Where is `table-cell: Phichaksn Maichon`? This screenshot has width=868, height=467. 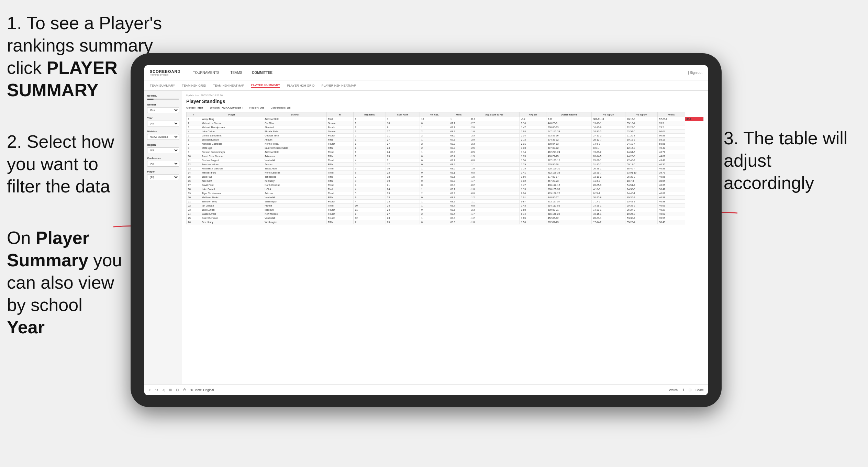 table-cell: Phichaksn Maichon is located at coordinates (232, 169).